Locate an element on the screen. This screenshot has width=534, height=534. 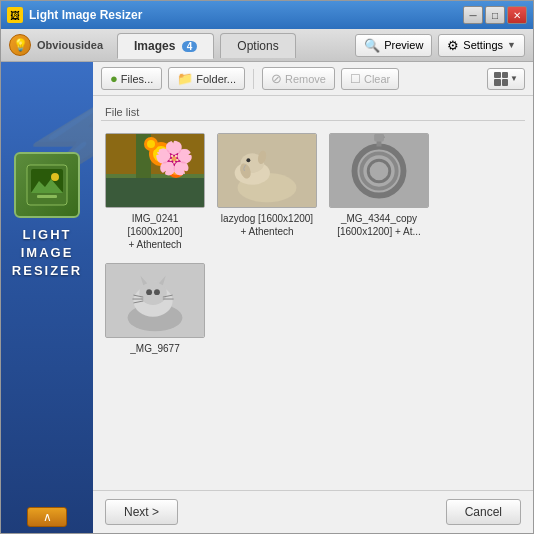
title-bar: 🖼 Light Image Resizer ─ □ ✕ is located at coordinates (267, 15).